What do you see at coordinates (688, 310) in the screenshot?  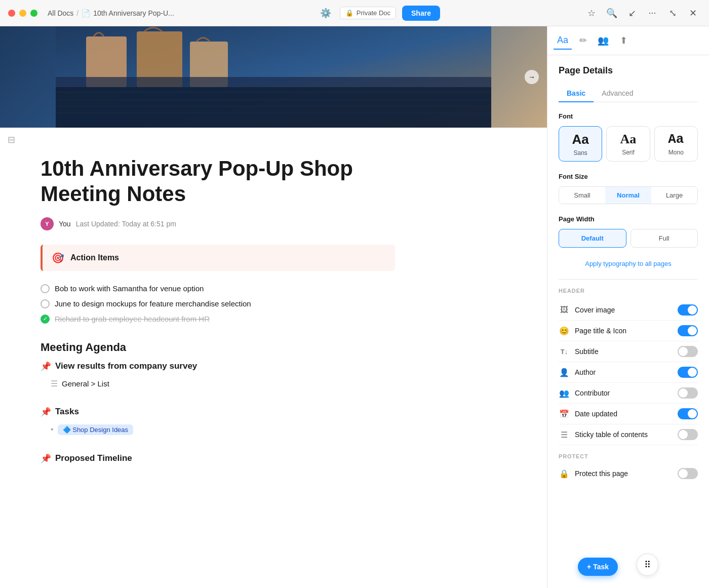 I see `cover-image-toggle` at bounding box center [688, 310].